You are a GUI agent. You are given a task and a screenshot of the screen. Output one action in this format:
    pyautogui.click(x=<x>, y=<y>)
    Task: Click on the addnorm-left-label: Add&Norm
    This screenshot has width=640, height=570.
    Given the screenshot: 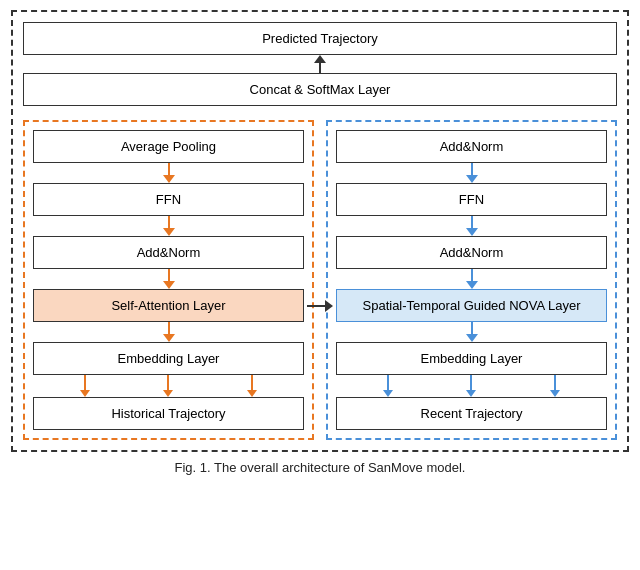 What is the action you would take?
    pyautogui.click(x=169, y=252)
    